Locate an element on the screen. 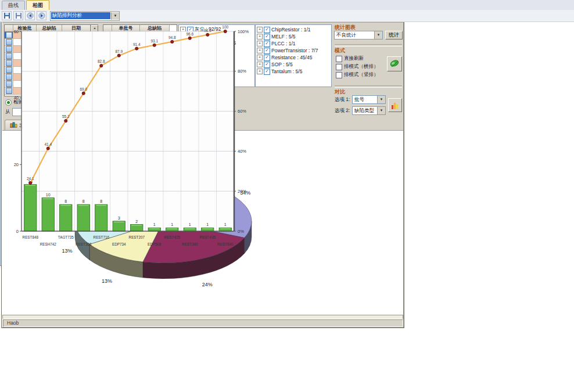 This screenshot has height=392, width=574. option1-row: 选项 1: is located at coordinates (342, 100).